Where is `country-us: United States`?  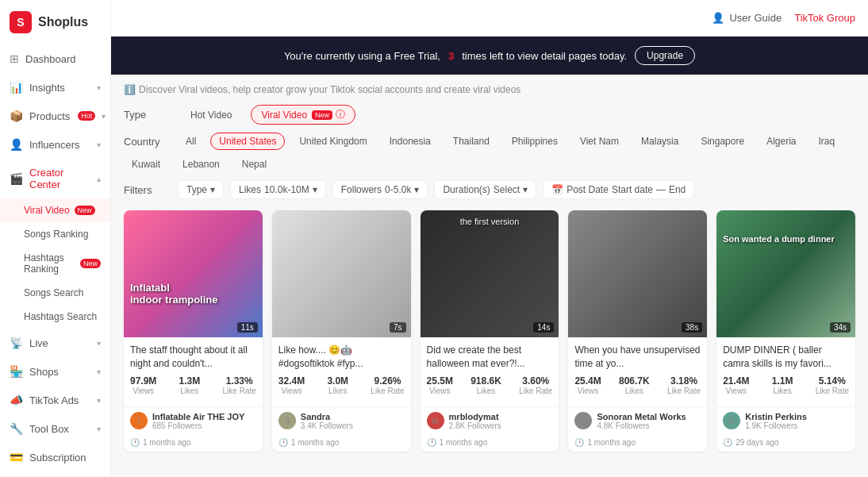
country-us: United States is located at coordinates (248, 141).